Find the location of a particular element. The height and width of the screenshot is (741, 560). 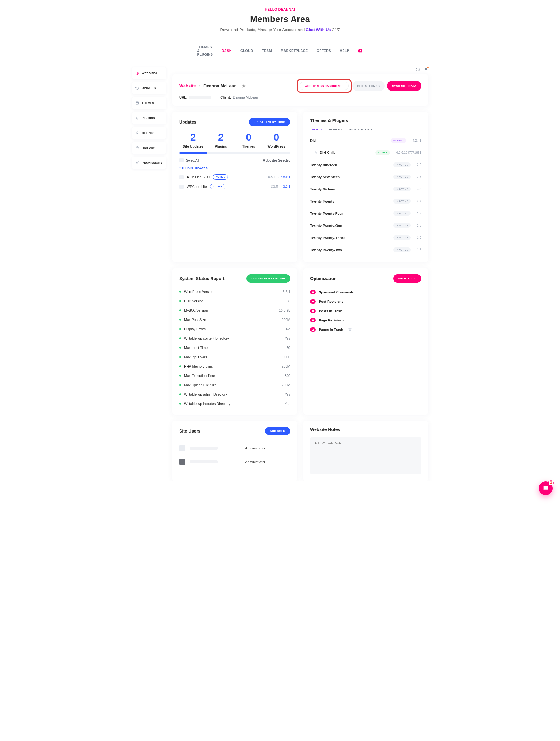

count-badge: 2 is located at coordinates (313, 330).